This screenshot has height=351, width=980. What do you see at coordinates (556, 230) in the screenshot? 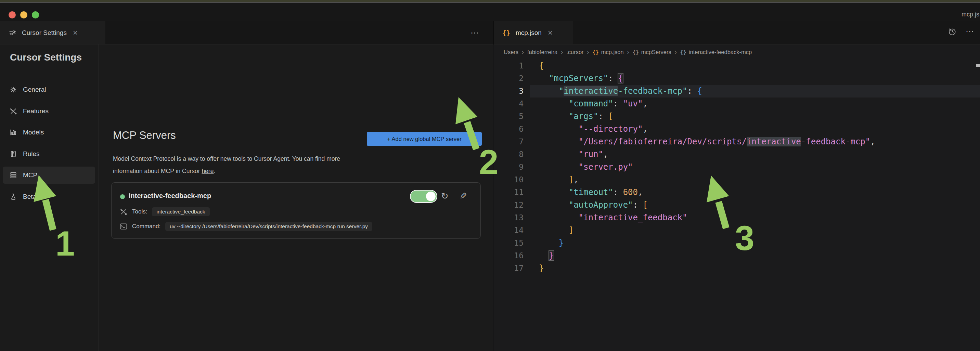
I see `code-line-14: ]` at bounding box center [556, 230].